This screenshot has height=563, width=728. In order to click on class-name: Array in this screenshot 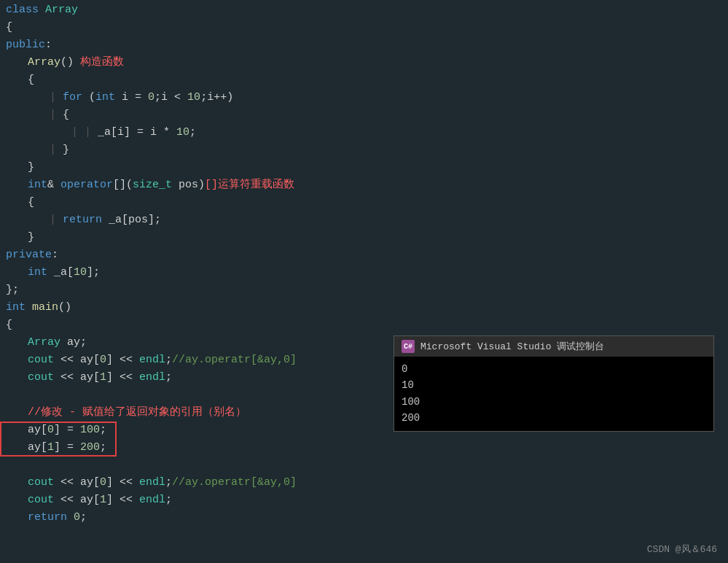, I will do `click(61, 10)`.